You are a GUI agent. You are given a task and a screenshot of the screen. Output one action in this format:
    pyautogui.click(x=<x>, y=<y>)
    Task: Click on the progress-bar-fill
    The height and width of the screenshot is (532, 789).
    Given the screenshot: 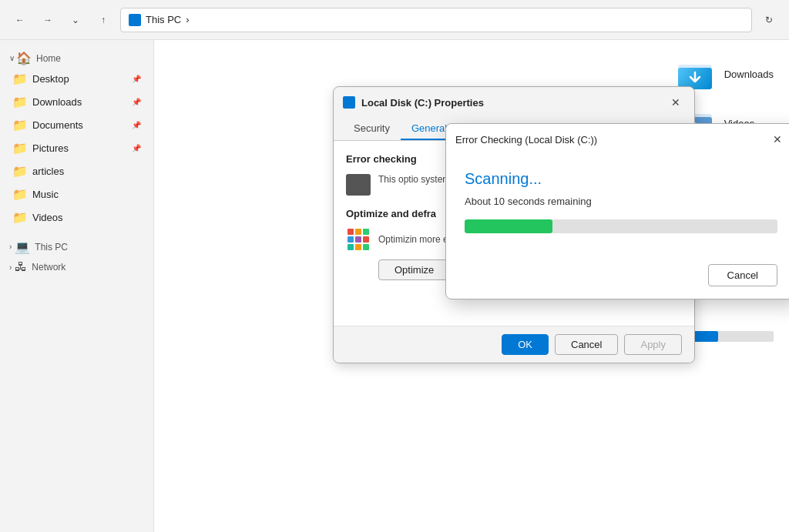 What is the action you would take?
    pyautogui.click(x=509, y=226)
    